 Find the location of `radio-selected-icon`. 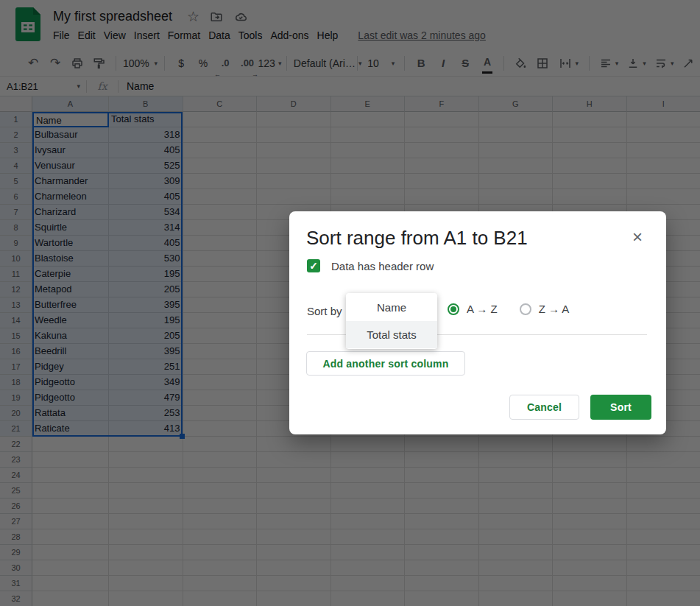

radio-selected-icon is located at coordinates (453, 309).